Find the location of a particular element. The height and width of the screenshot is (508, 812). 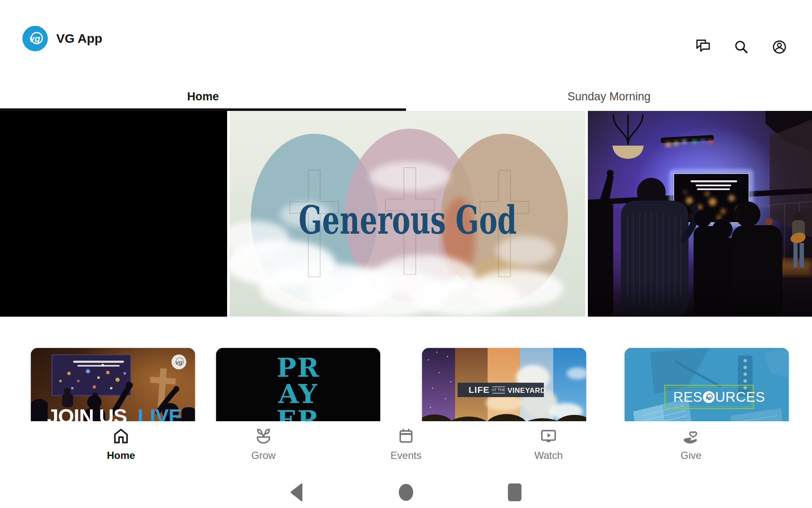

tab-home: Home is located at coordinates (203, 97).